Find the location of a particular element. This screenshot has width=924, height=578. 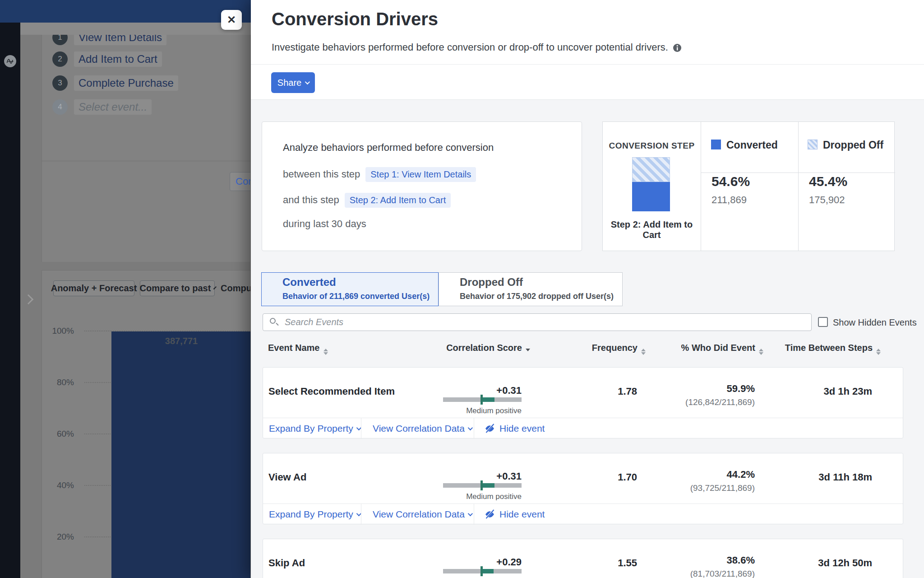

time-between-steps-value: 3d 12h 50m is located at coordinates (822, 563).